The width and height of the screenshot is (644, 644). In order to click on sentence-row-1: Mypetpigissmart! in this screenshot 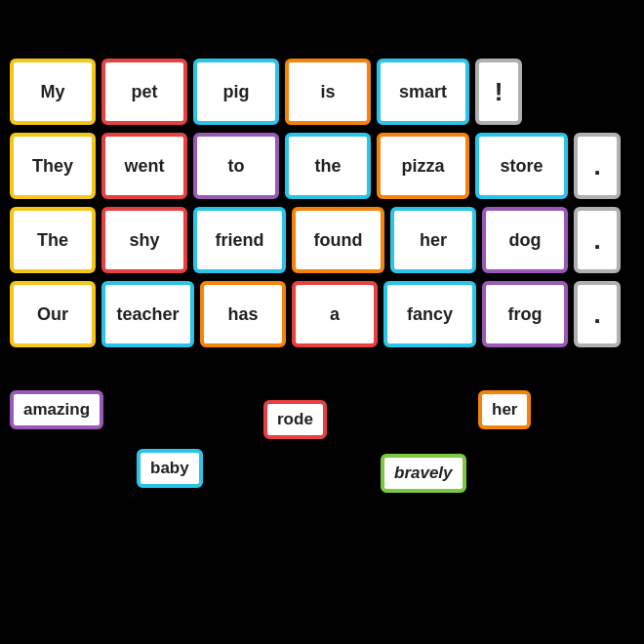, I will do `click(322, 92)`.